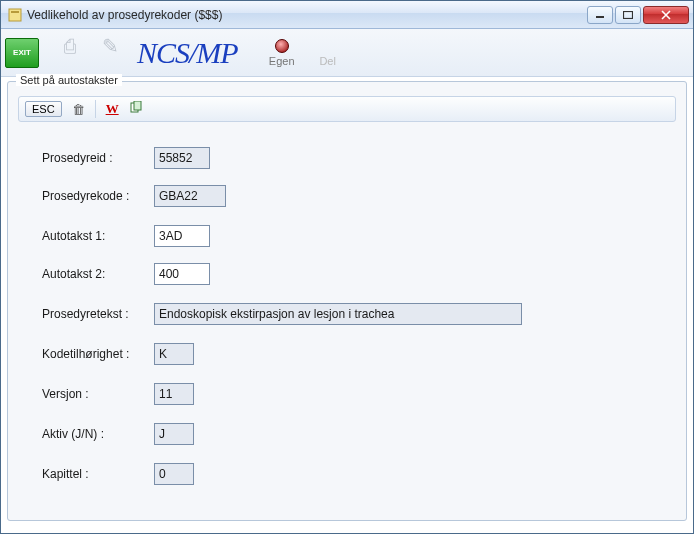 Image resolution: width=694 pixels, height=534 pixels. What do you see at coordinates (282, 46) in the screenshot?
I see `record-icon` at bounding box center [282, 46].